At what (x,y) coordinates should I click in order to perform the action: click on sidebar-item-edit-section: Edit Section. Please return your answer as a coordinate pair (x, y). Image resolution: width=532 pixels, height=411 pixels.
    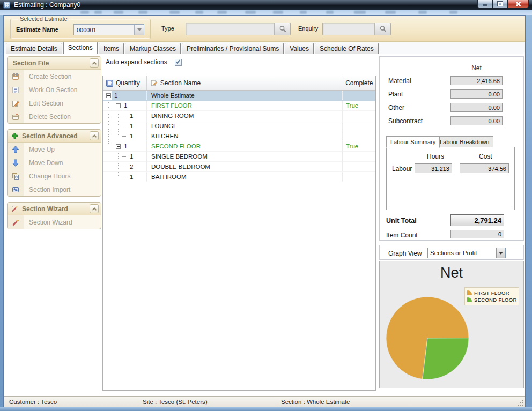
    Looking at the image, I should click on (54, 103).